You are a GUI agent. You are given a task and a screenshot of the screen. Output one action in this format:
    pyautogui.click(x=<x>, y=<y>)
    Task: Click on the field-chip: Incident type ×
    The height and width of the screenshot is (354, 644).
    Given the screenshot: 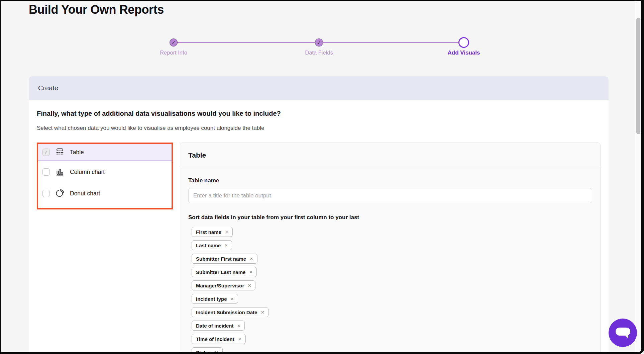 What is the action you would take?
    pyautogui.click(x=215, y=299)
    